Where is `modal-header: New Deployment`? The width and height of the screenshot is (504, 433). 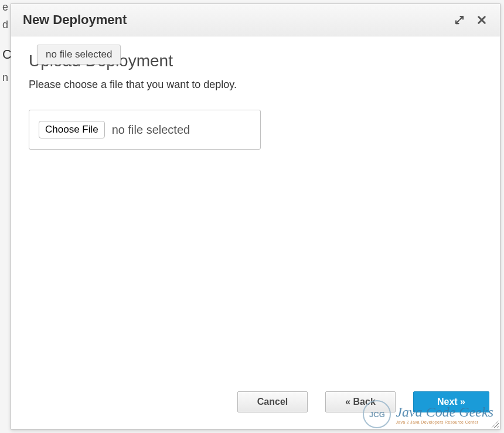 modal-header: New Deployment is located at coordinates (256, 20).